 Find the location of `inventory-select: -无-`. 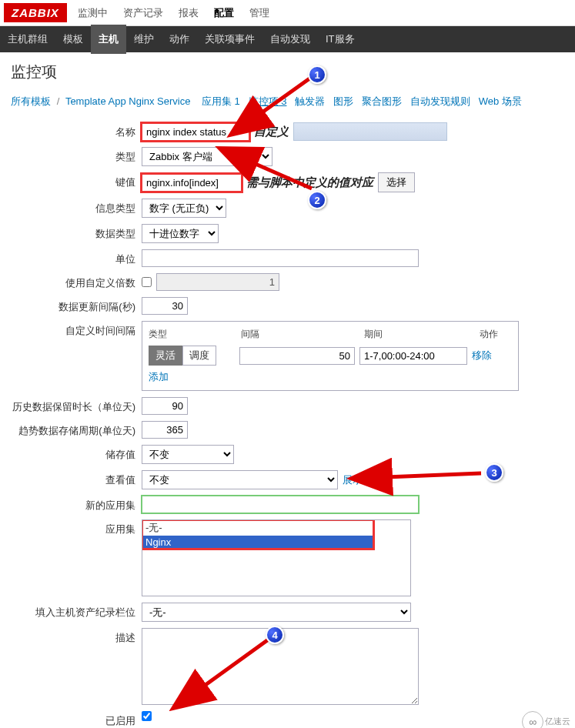

inventory-select: -无- is located at coordinates (276, 613).